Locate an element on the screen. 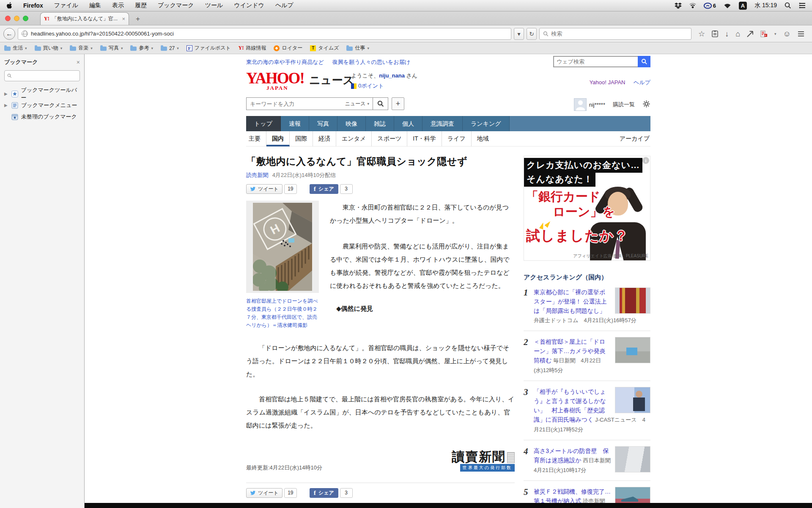 This screenshot has height=508, width=812. subnav-life: ライフ is located at coordinates (457, 139).